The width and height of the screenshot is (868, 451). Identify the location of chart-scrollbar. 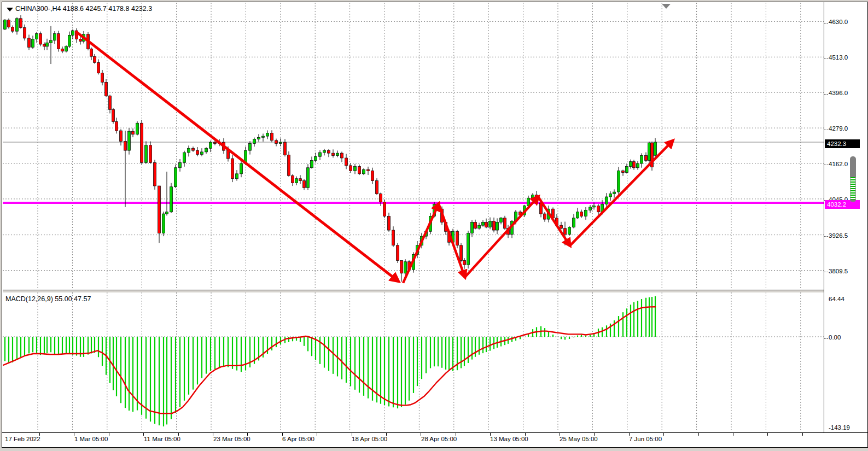
(853, 179).